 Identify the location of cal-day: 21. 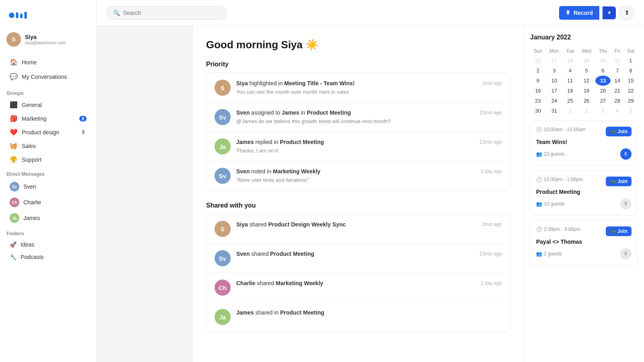
(617, 91).